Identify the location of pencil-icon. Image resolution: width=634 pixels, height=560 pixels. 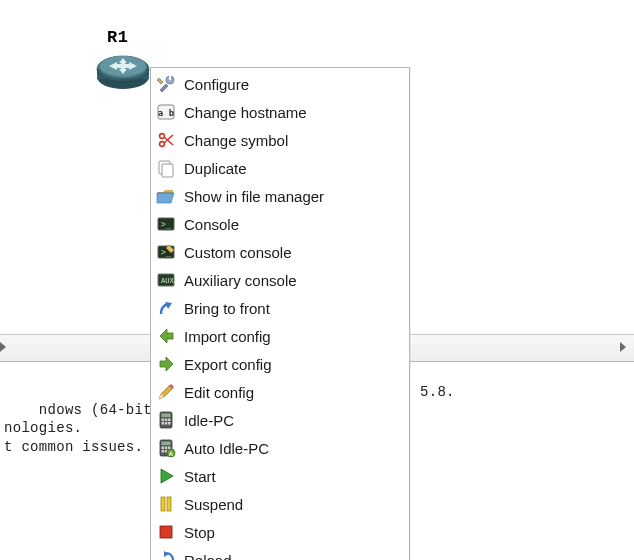
(166, 392).